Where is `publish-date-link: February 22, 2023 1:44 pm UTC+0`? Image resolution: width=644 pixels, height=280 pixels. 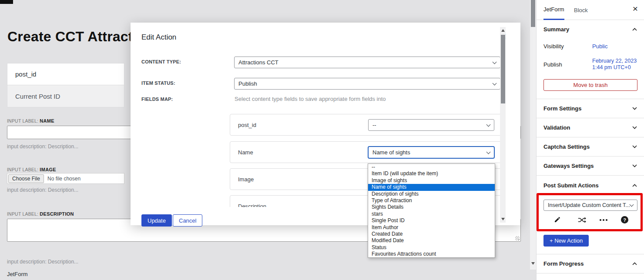
publish-date-link: February 22, 2023 1:44 pm UTC+0 is located at coordinates (614, 64).